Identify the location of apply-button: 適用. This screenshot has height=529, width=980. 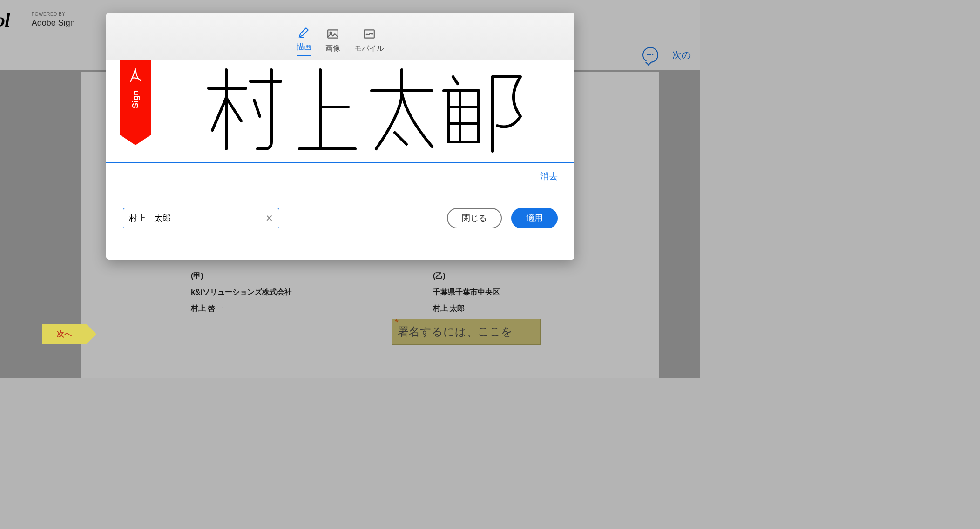
(534, 218).